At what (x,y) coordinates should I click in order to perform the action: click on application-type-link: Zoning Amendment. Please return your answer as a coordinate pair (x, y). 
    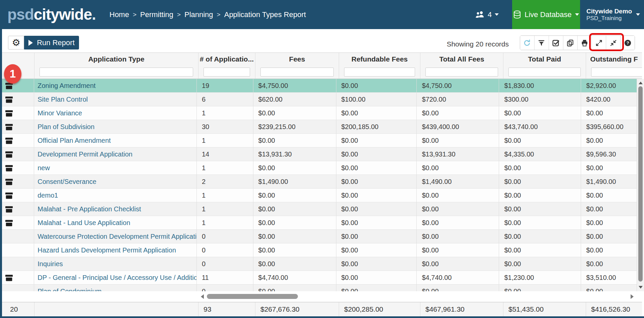
    Looking at the image, I should click on (66, 86).